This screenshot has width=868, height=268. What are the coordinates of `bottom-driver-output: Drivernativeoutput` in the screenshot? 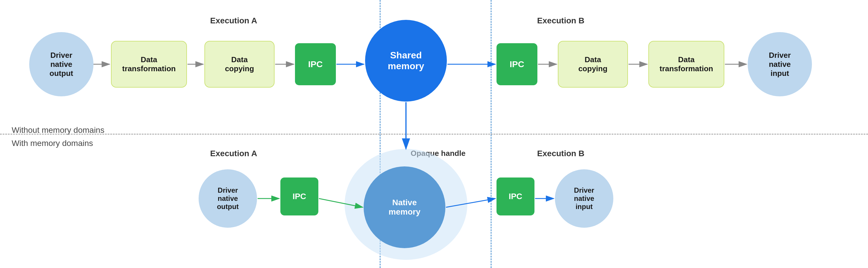 It's located at (228, 199).